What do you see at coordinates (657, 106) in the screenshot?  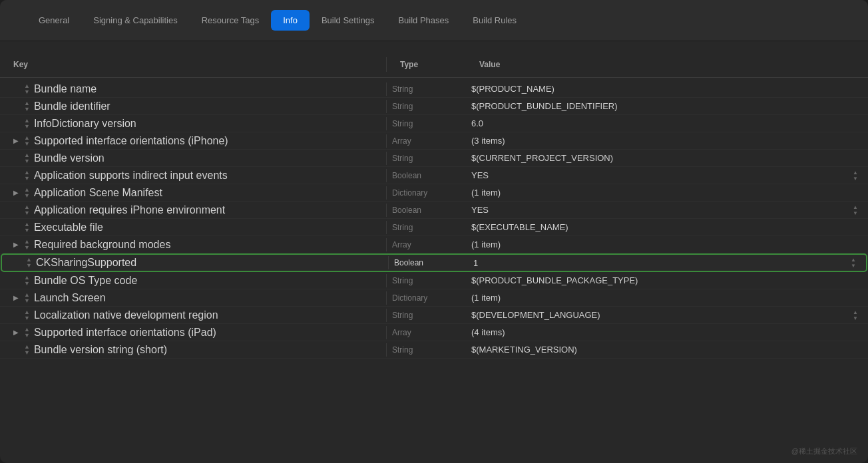 I see `row-value-cell: $(PRODUCT_BUNDLE_IDENTIFIER)` at bounding box center [657, 106].